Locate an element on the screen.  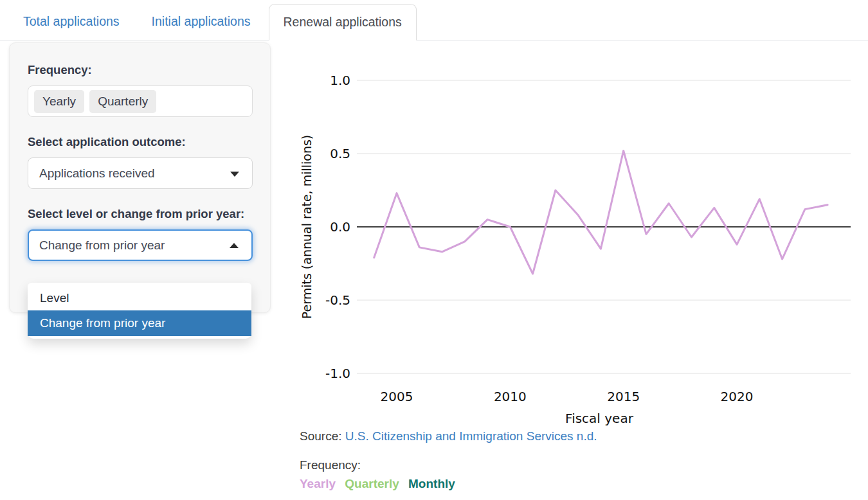
outcome-select-value: Applications received is located at coordinates (97, 174).